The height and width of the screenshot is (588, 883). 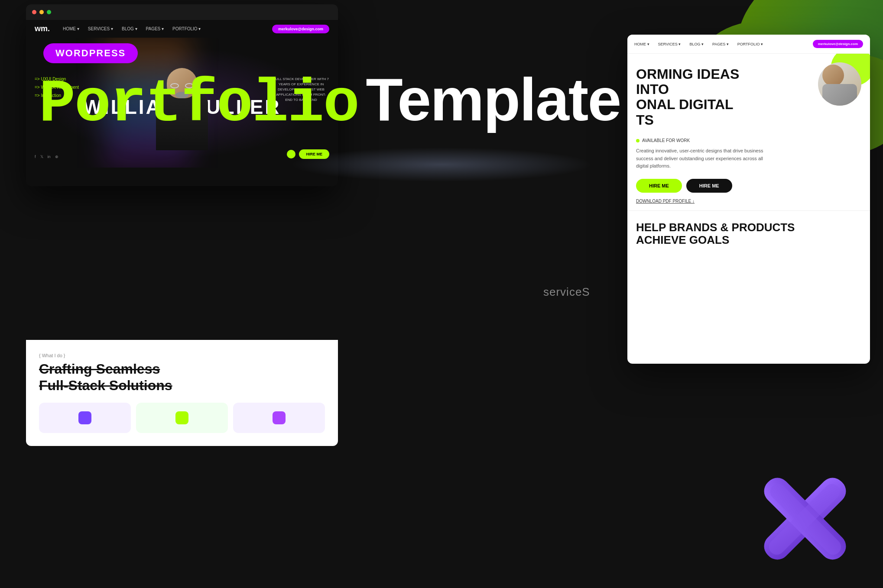 What do you see at coordinates (182, 378) in the screenshot?
I see `crafting-title: Crafting Seamless Full-Stack Solutions` at bounding box center [182, 378].